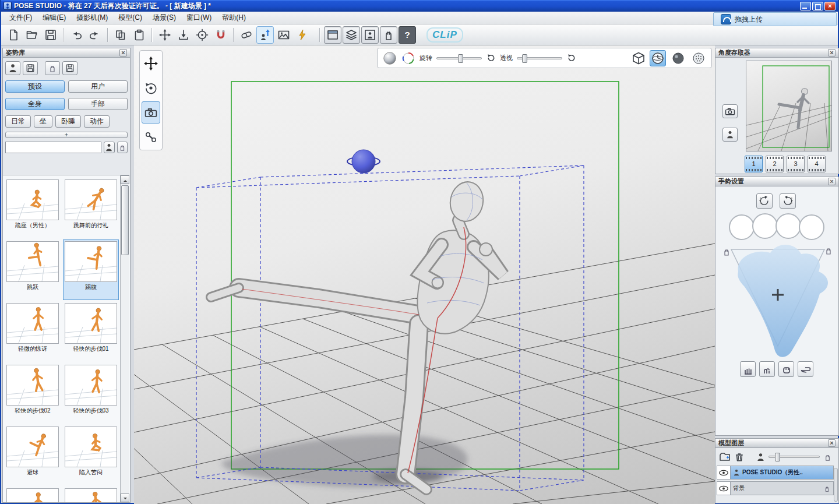 This screenshot has width=839, height=504. I want to click on menu-edit: 编辑(E), so click(54, 17).